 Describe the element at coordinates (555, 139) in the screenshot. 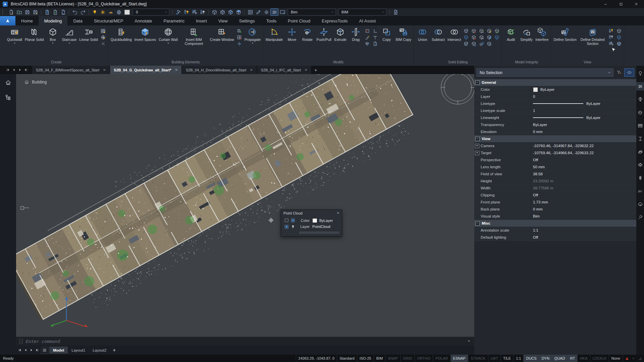

I see `property-section-view: −View` at that location.